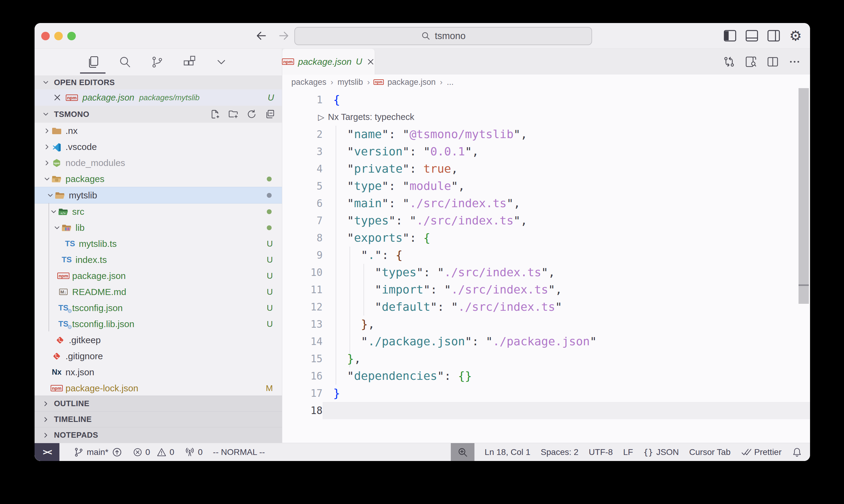  I want to click on cursor-tab-button: Cursor Tab, so click(710, 452).